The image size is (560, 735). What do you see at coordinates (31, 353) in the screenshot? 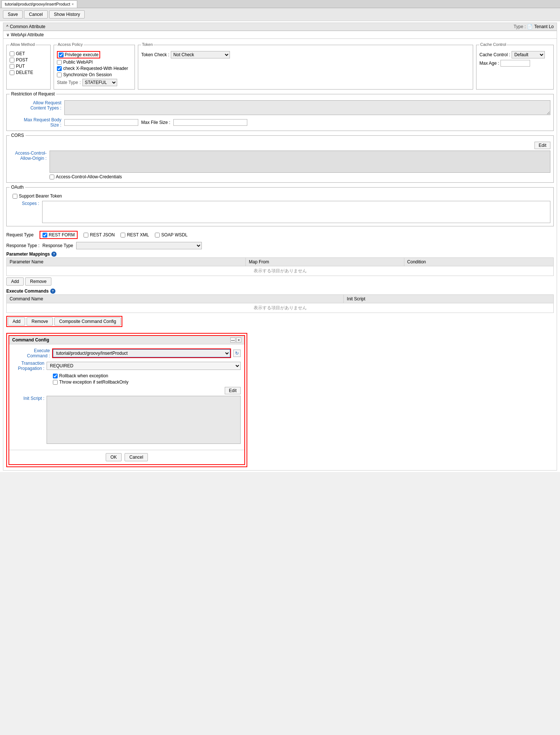
I see `execute-command-label: ExecuteCommand :` at bounding box center [31, 353].